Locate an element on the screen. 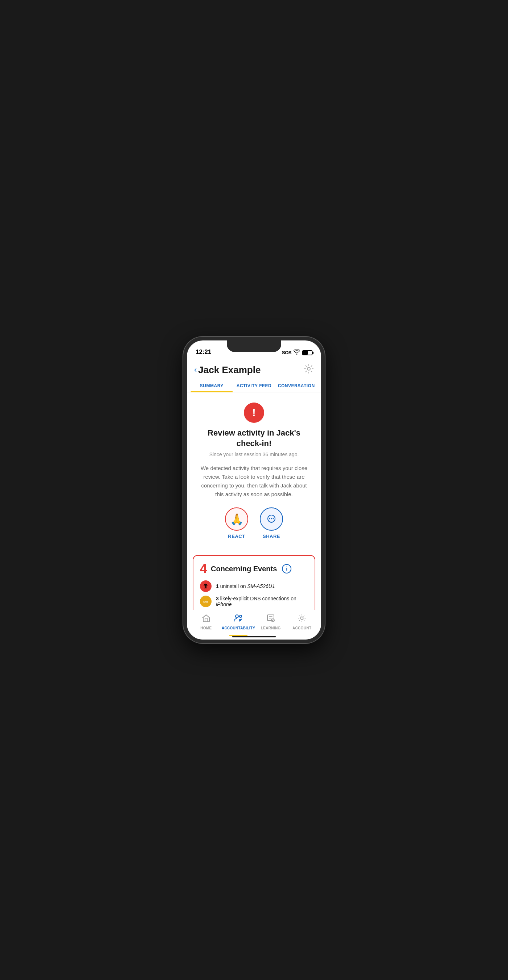  home-indicator is located at coordinates (254, 637).